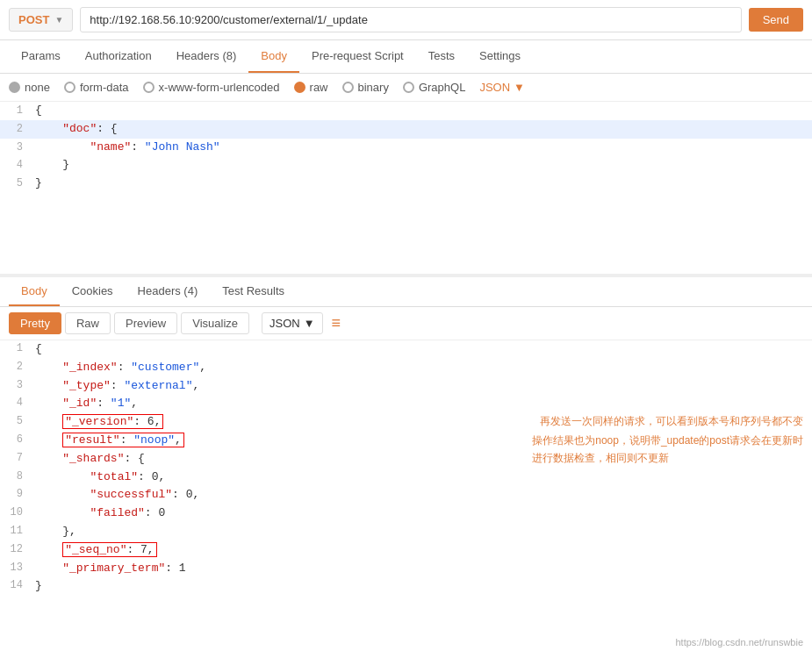 Image resolution: width=812 pixels, height=651 pixels. What do you see at coordinates (406, 551) in the screenshot?
I see `resp-line-12: 12 "_seq_no": 7,` at bounding box center [406, 551].